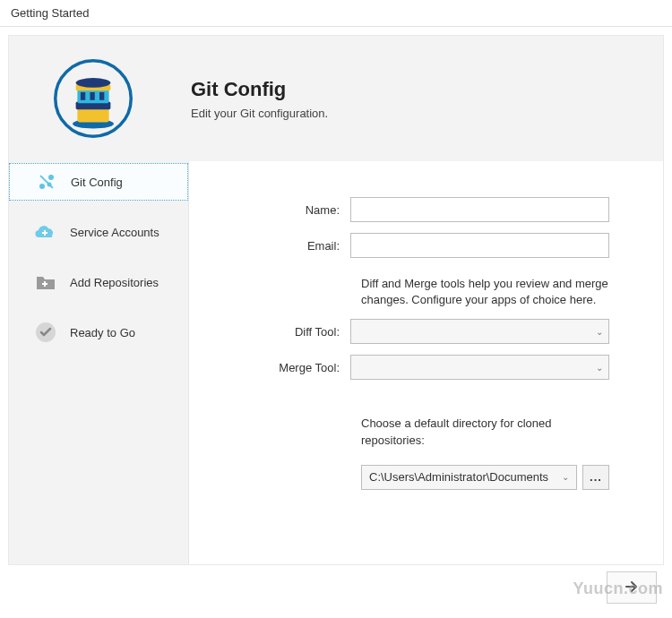 The height and width of the screenshot is (618, 672). What do you see at coordinates (115, 233) in the screenshot?
I see `sidebar-item-label: Service Accounts` at bounding box center [115, 233].